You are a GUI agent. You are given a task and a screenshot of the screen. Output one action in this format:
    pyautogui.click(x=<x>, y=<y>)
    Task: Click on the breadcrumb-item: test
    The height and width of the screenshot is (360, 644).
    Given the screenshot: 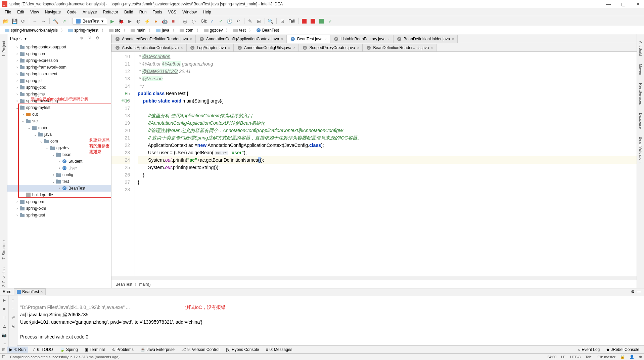 What is the action you would take?
    pyautogui.click(x=242, y=30)
    